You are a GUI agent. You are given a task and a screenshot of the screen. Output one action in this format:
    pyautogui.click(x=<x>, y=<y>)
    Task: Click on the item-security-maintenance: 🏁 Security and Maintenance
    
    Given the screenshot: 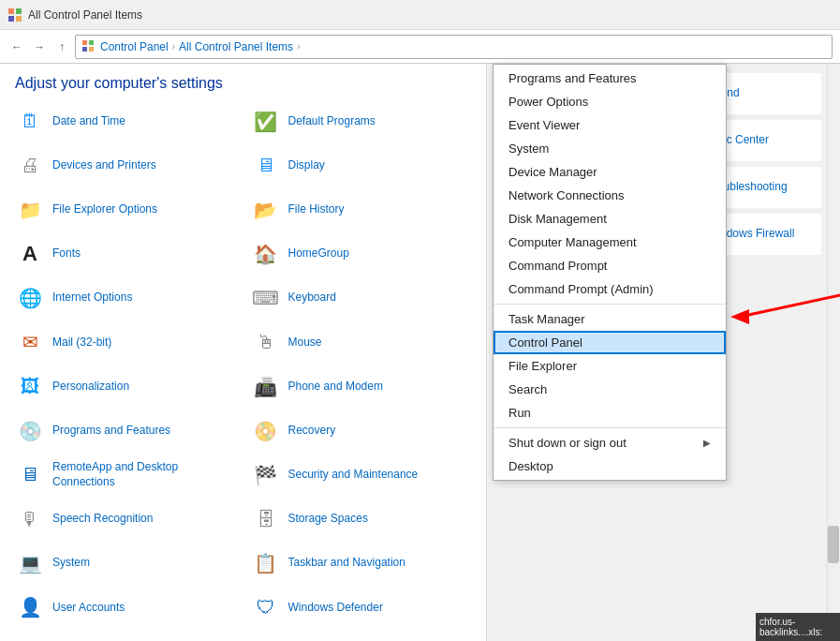 What is the action you would take?
    pyautogui.click(x=361, y=474)
    